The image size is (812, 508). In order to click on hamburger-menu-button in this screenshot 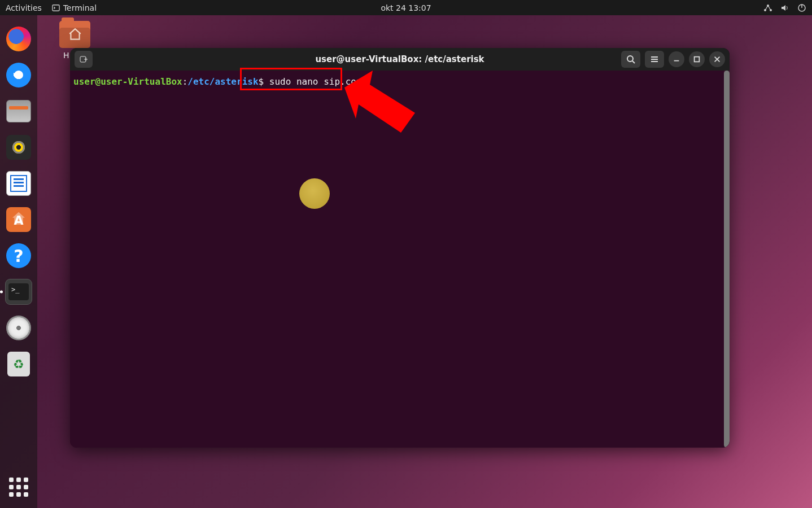, I will do `click(654, 59)`.